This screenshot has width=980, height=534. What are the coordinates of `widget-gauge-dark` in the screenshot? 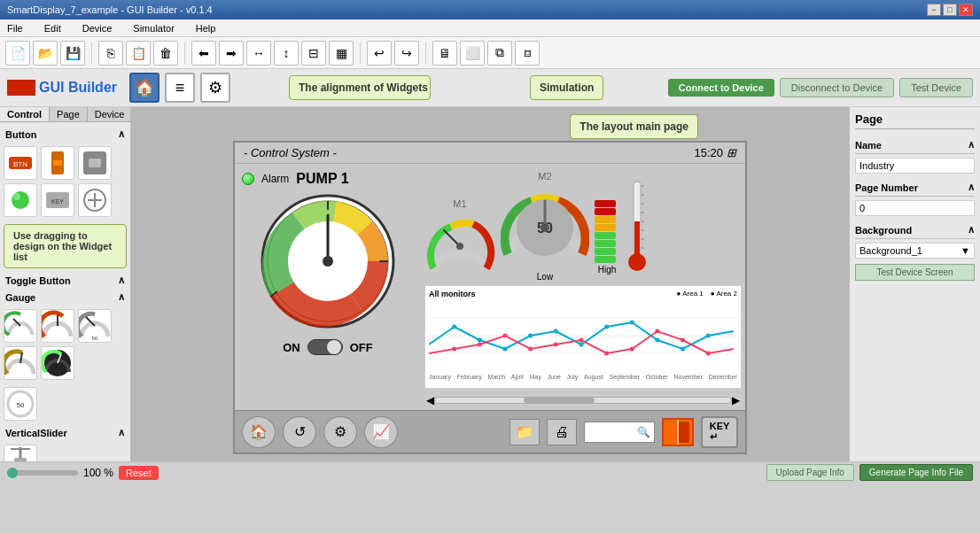 It's located at (58, 363).